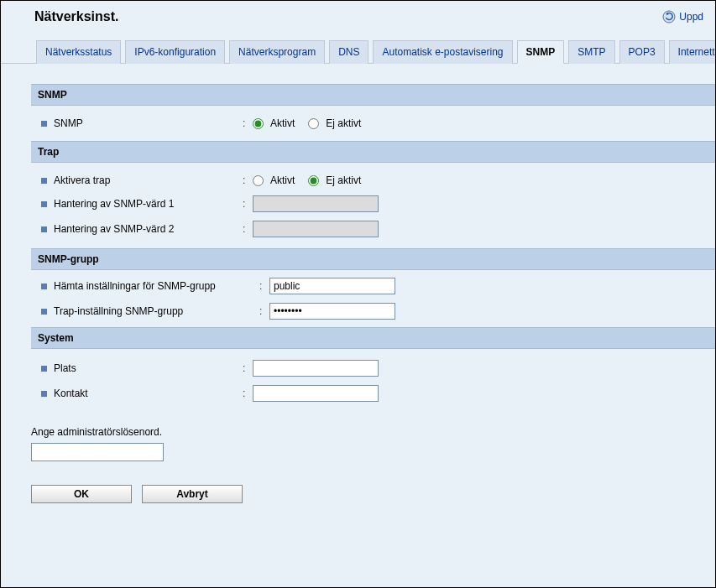  What do you see at coordinates (373, 123) in the screenshot?
I see `section-body-snmp: SNMP : Aktivt Ej aktivt` at bounding box center [373, 123].